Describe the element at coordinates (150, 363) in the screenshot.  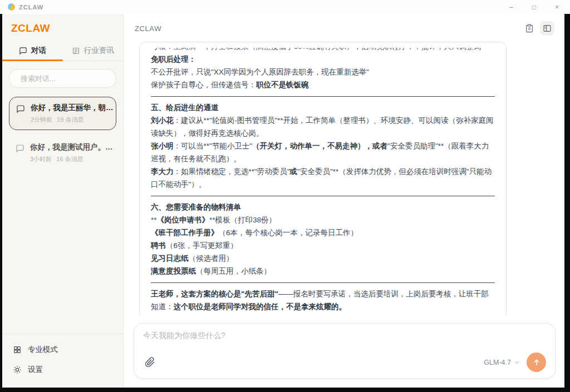
I see `paperclip-icon` at that location.